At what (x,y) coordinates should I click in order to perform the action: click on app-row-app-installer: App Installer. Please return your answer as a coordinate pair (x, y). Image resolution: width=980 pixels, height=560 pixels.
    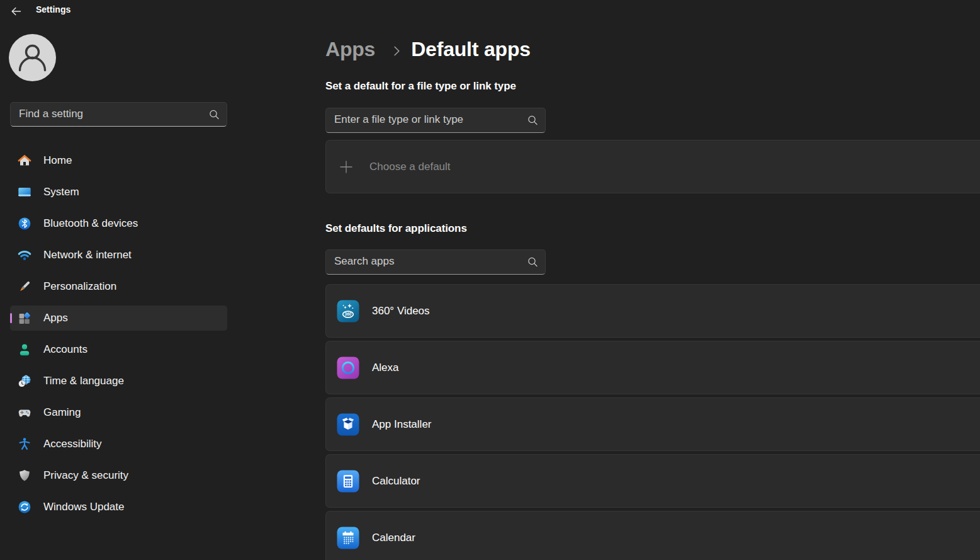
    Looking at the image, I should click on (653, 425).